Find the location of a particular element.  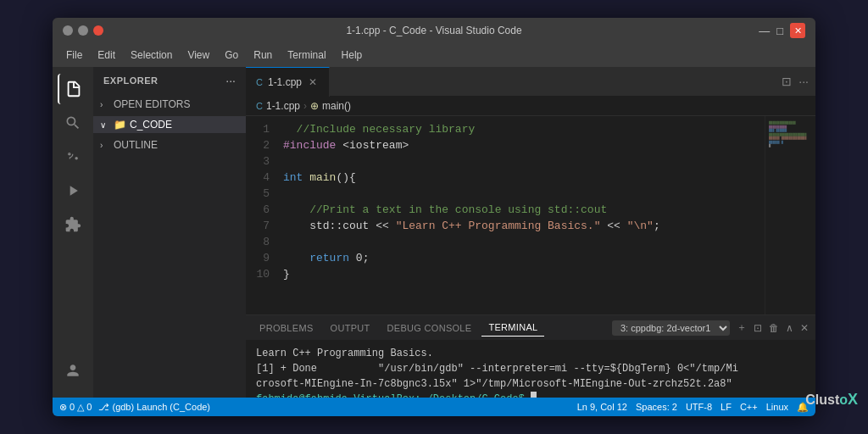

breadcrumb-file: 1-1.cpp is located at coordinates (283, 106).